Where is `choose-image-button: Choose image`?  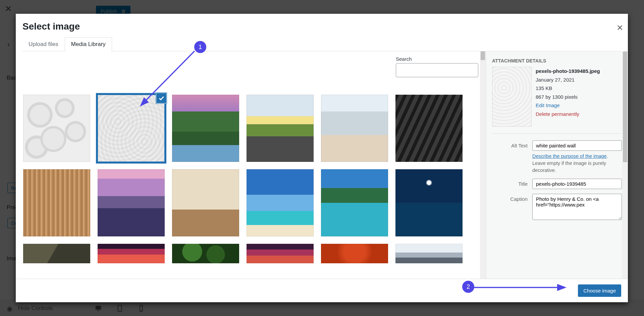
choose-image-button: Choose image is located at coordinates (600, 291).